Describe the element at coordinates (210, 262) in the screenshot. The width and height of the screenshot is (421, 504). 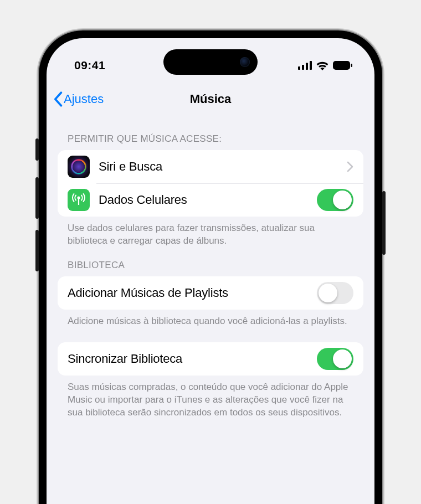
I see `section-header-library: BIBLIOTECA` at that location.